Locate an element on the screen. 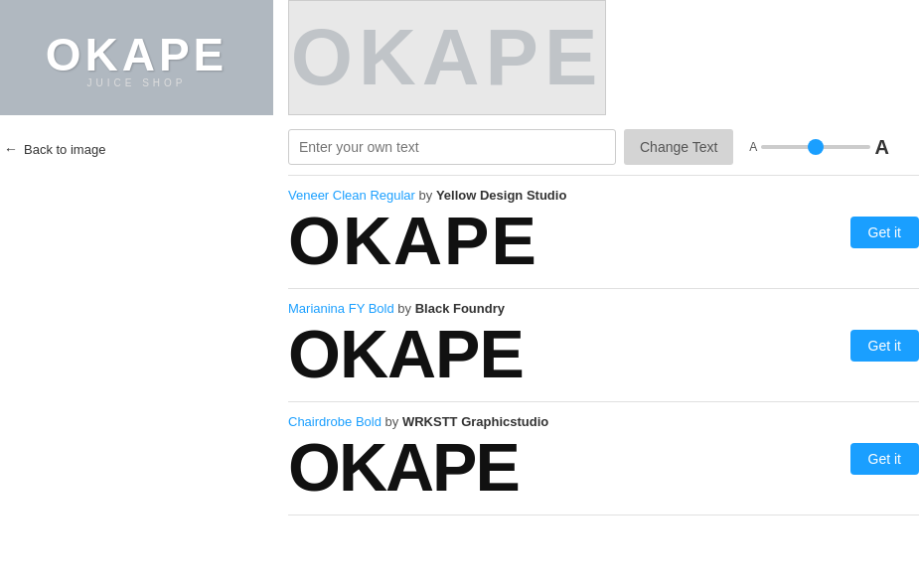  thumbnail-subtitle: JUICE SHOP is located at coordinates (136, 83).